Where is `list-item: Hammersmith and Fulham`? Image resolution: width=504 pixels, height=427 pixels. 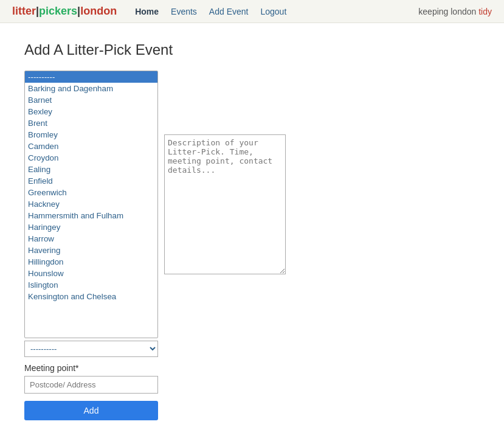 list-item: Hammersmith and Fulham is located at coordinates (91, 215).